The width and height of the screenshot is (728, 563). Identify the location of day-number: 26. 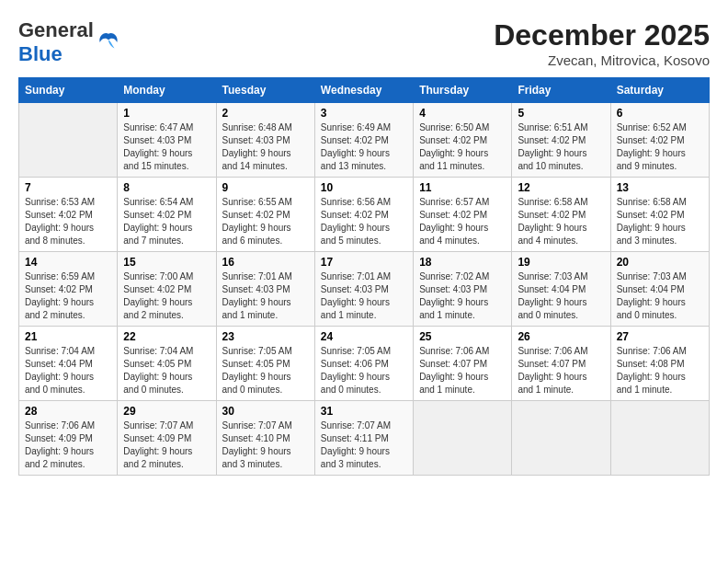
(561, 337).